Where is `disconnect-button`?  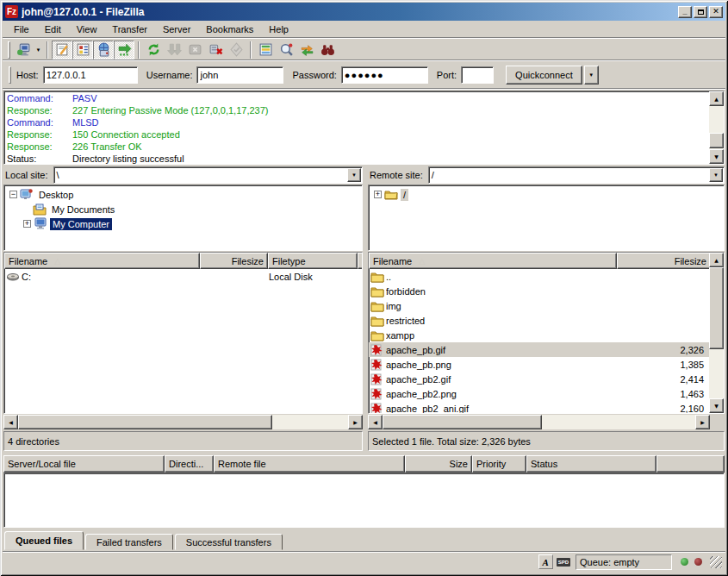
disconnect-button is located at coordinates (215, 50).